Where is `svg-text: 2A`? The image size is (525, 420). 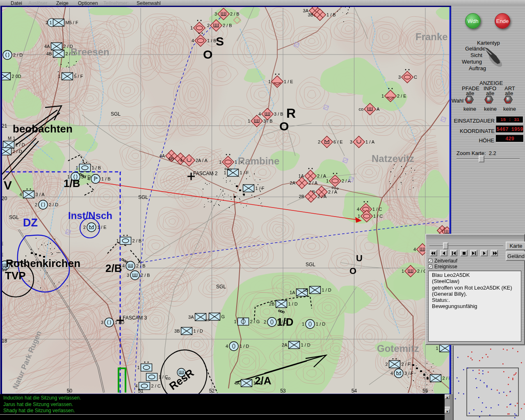 svg-text: 2A is located at coordinates (293, 183).